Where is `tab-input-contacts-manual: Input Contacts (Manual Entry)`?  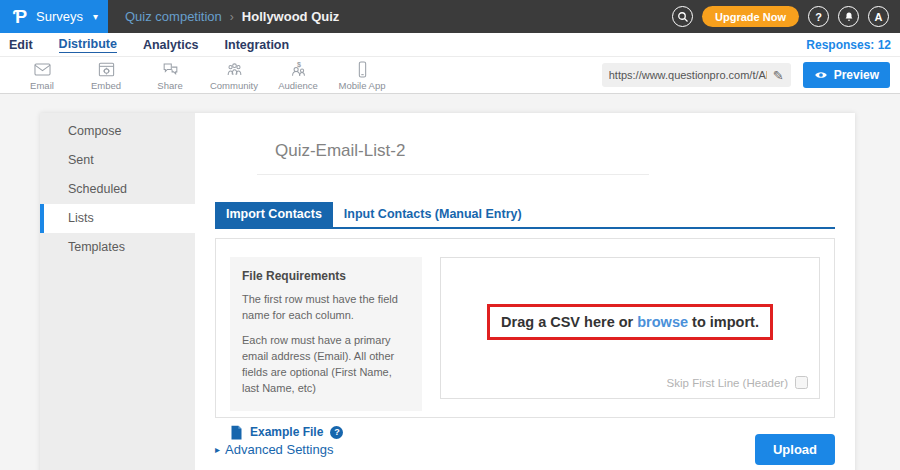
tab-input-contacts-manual: Input Contacts (Manual Entry) is located at coordinates (433, 214).